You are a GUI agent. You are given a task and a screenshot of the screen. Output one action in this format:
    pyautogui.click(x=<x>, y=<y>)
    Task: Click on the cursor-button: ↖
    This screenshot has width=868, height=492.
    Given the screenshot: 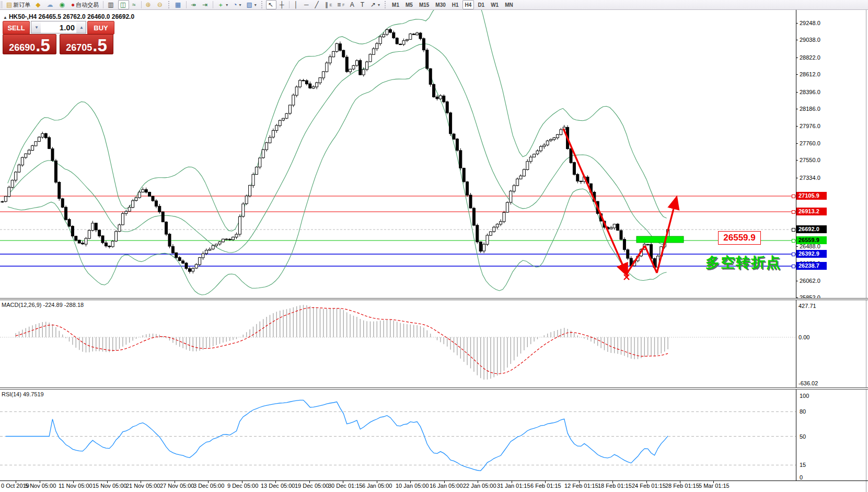 What is the action you would take?
    pyautogui.click(x=271, y=5)
    